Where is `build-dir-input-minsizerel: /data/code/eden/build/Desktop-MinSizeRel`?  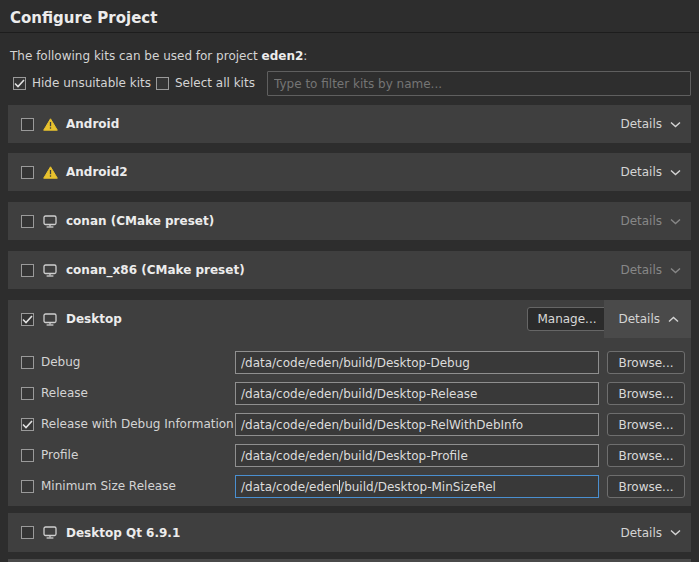 build-dir-input-minsizerel: /data/code/eden/build/Desktop-MinSizeRel is located at coordinates (417, 486).